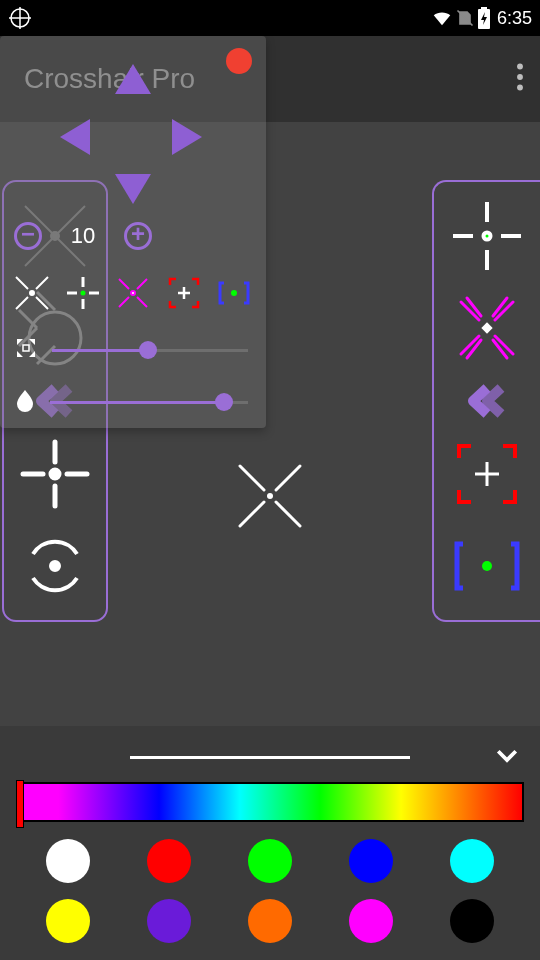 Image resolution: width=540 pixels, height=960 pixels. What do you see at coordinates (442, 18) in the screenshot?
I see `wifi-icon` at bounding box center [442, 18].